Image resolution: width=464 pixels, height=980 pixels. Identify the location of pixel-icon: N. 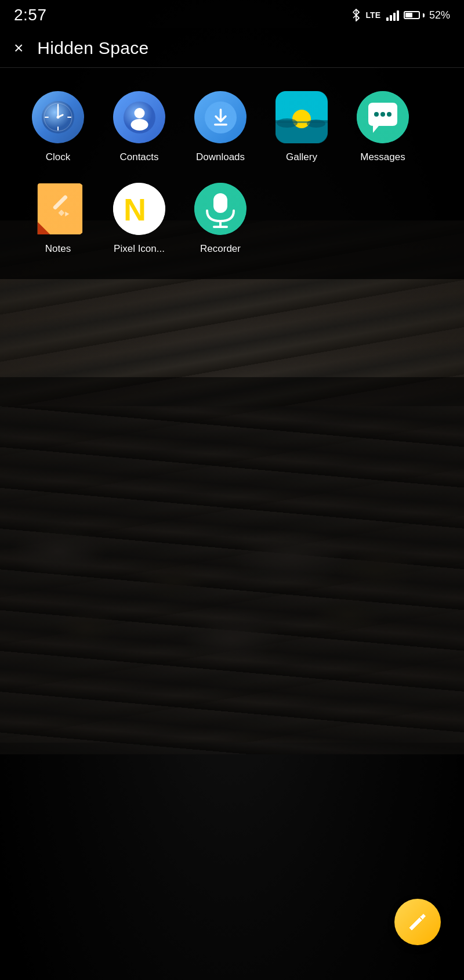
(139, 209).